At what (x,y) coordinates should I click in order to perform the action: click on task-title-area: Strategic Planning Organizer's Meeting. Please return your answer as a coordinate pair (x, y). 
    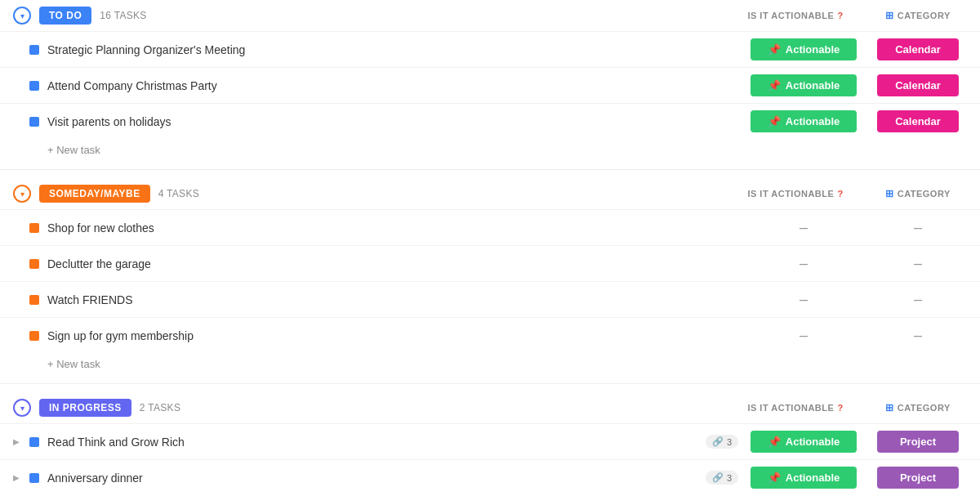
    Looking at the image, I should click on (393, 50).